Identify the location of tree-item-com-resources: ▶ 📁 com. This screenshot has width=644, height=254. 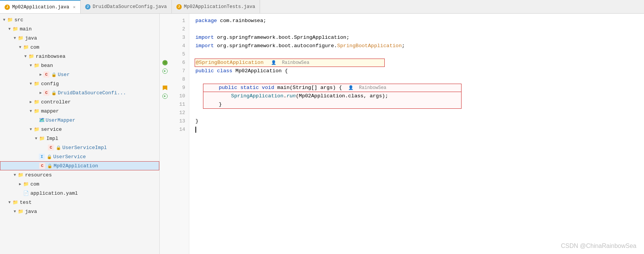
(80, 184).